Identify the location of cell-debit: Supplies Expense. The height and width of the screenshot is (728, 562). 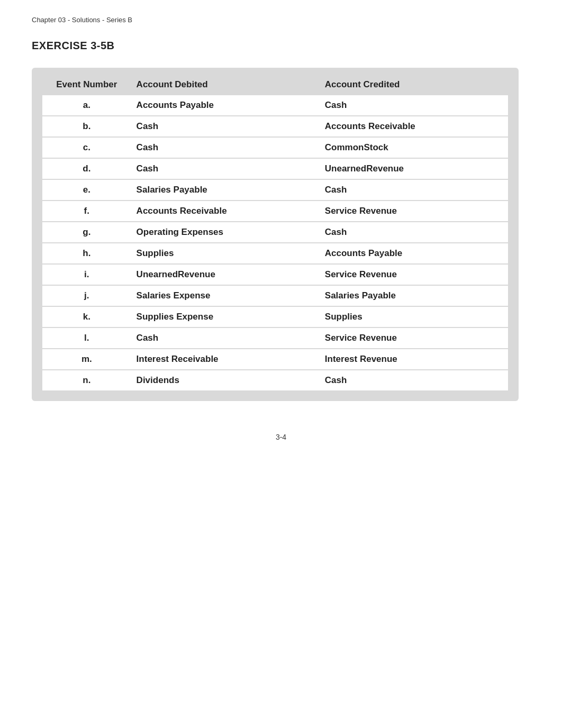
(225, 317).